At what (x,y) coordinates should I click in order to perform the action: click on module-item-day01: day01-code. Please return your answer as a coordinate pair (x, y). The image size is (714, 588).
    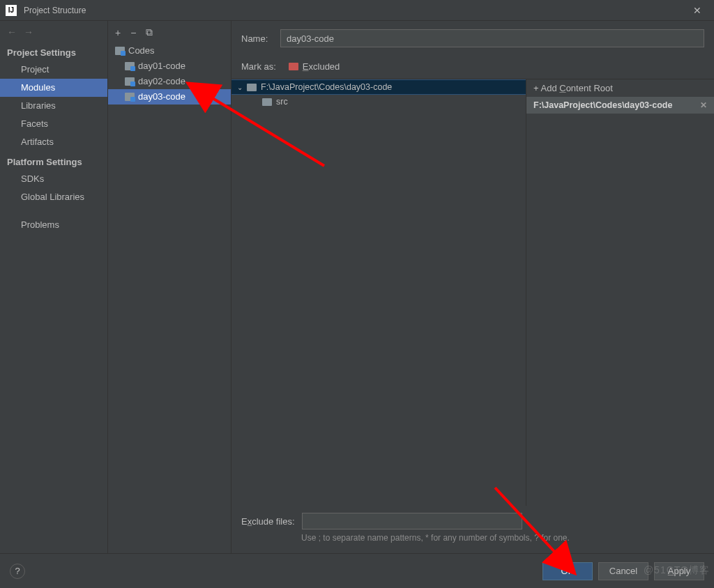
    Looking at the image, I should click on (169, 66).